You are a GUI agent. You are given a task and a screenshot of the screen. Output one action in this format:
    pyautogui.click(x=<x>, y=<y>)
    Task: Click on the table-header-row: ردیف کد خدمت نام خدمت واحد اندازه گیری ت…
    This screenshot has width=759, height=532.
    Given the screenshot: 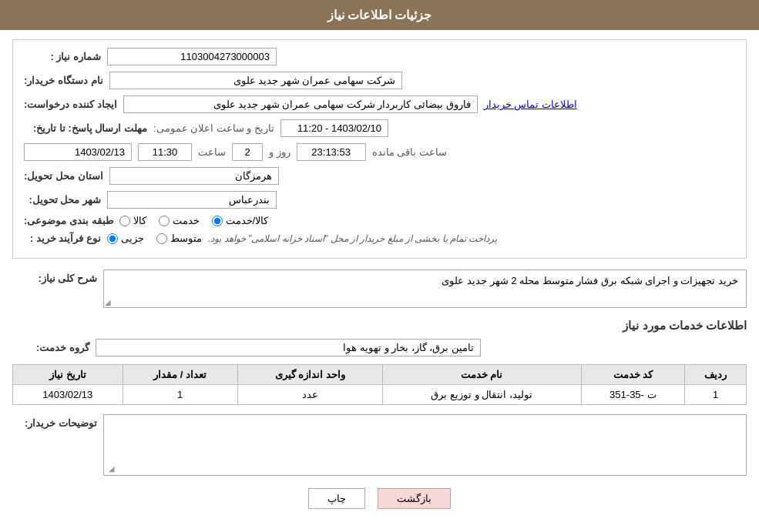 What is the action you would take?
    pyautogui.click(x=380, y=375)
    